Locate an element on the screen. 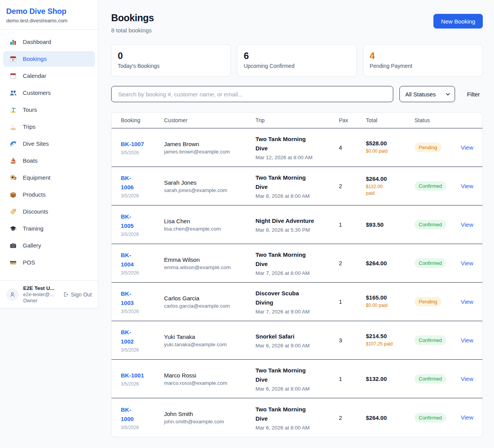 The image size is (494, 448). booking-id-link: BK- 1002 is located at coordinates (127, 337).